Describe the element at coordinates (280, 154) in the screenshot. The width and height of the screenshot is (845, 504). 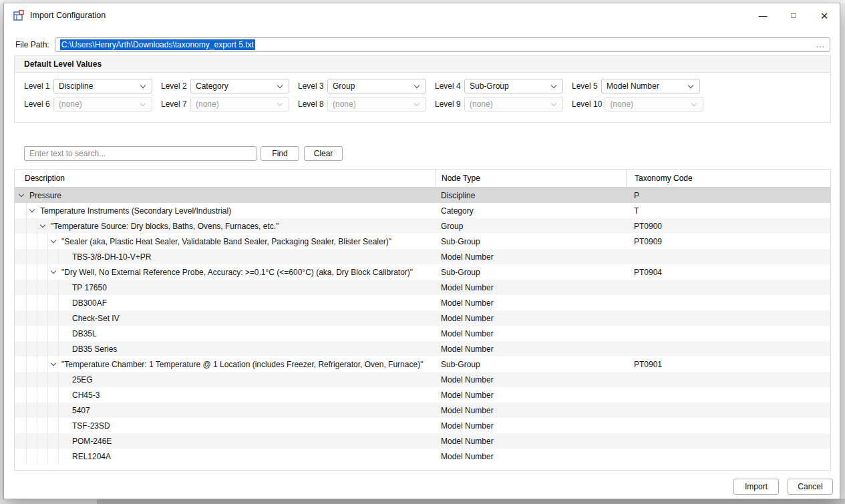
I see `find-button: Find` at that location.